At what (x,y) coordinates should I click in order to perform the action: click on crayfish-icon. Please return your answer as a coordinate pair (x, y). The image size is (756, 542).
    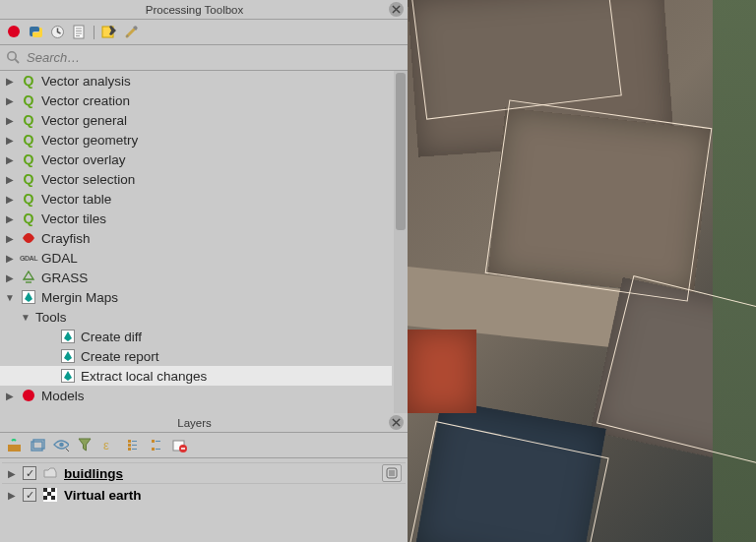
    Looking at the image, I should click on (29, 238).